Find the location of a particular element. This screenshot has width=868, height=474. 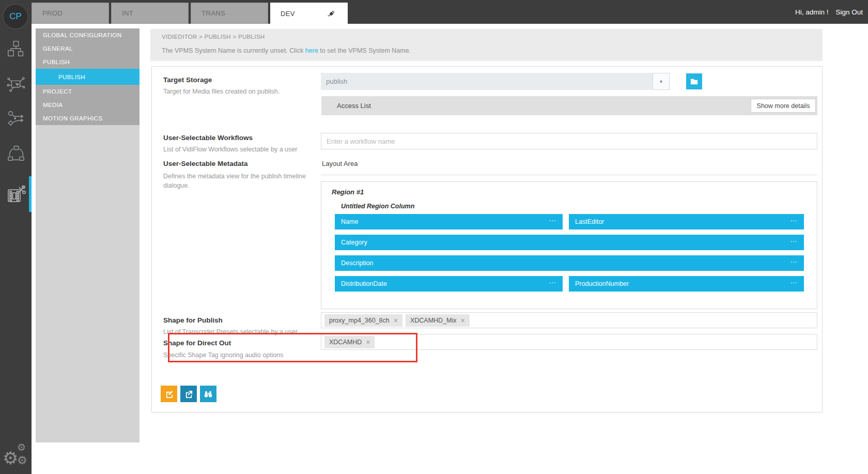

binoculars-icon is located at coordinates (208, 394).